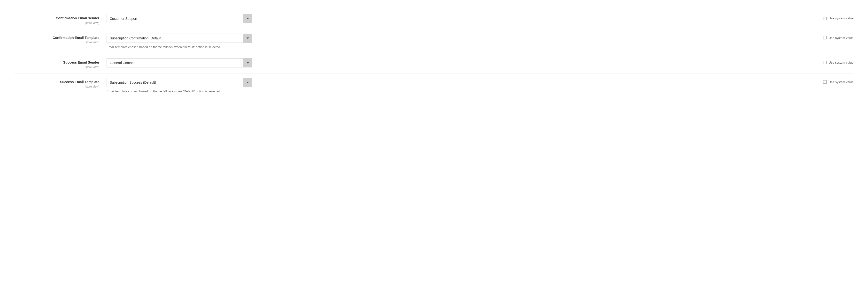  I want to click on select-wrapper-success-email-template: Subscription Success (Default), so click(179, 82).